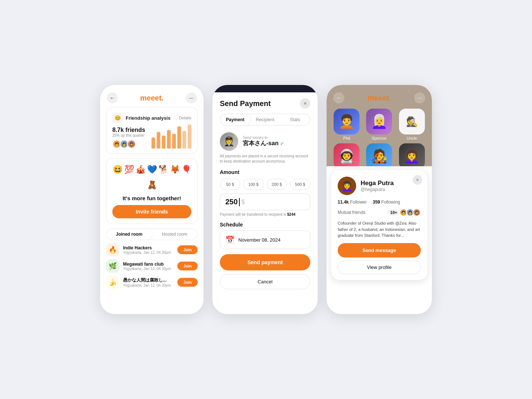  I want to click on mutual-count: 10+, so click(394, 212).